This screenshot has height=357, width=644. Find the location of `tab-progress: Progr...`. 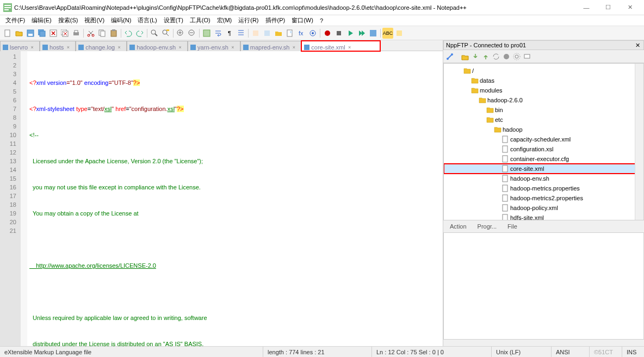

tab-progress: Progr... is located at coordinates (487, 227).